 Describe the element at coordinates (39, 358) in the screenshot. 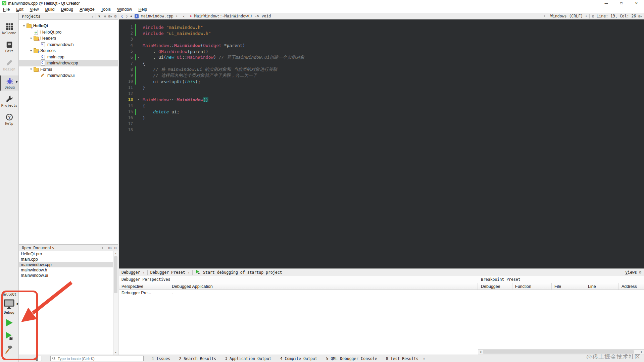

I see `toggle-sidebar-icon` at that location.